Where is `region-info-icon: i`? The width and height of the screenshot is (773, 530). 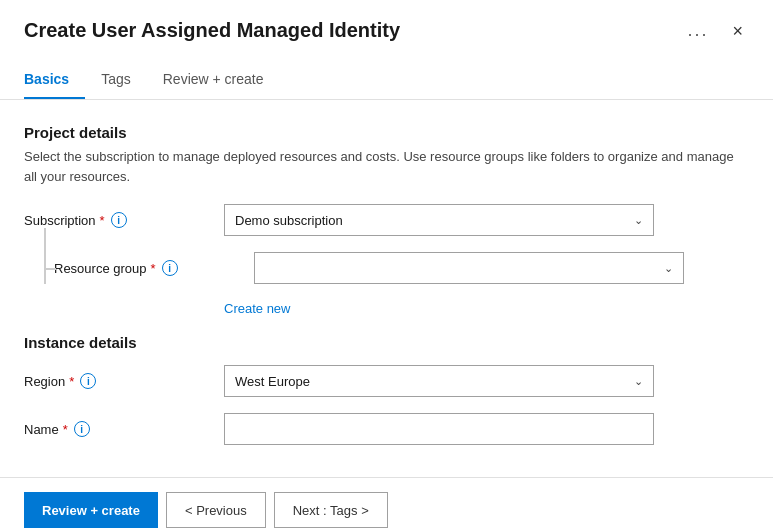 region-info-icon: i is located at coordinates (88, 381).